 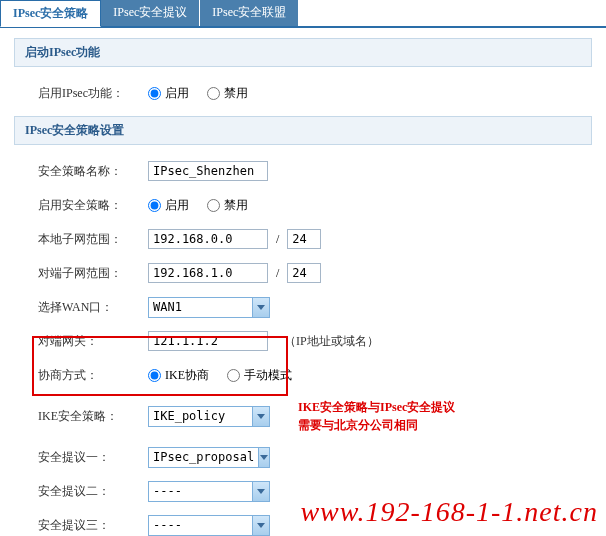 I want to click on ike-policy-select: IKE_policy, so click(x=209, y=416).